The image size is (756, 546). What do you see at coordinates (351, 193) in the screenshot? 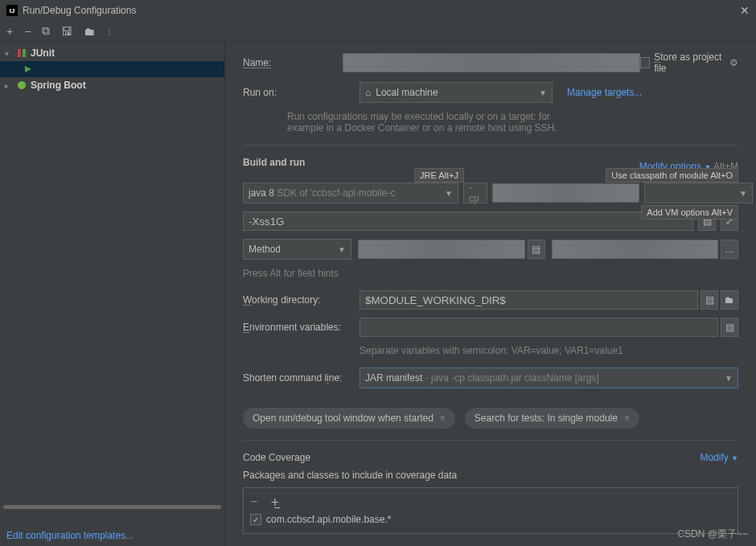
I see `java-select: java 8 SDK of 'ccbscf-api-mobile-c ▼` at bounding box center [351, 193].